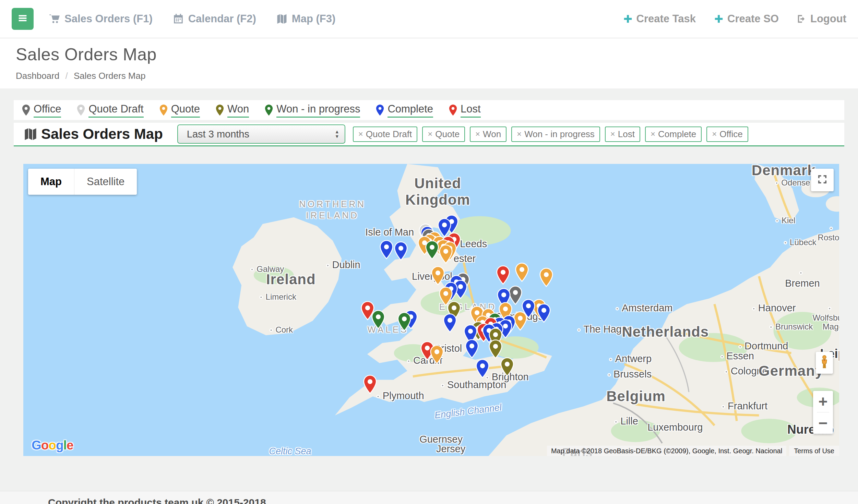  Describe the element at coordinates (41, 110) in the screenshot. I see `legend-item-office: Office` at that location.